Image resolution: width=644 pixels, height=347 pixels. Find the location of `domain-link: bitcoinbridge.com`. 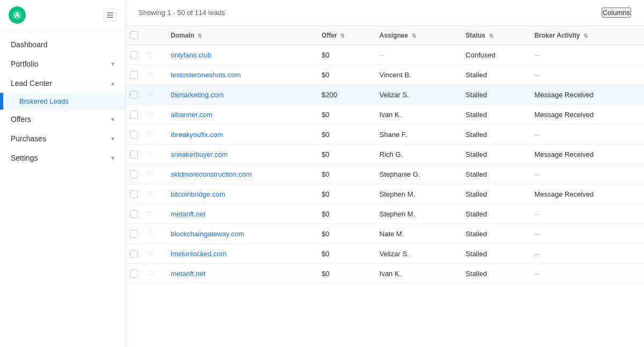

domain-link: bitcoinbridge.com is located at coordinates (198, 194).